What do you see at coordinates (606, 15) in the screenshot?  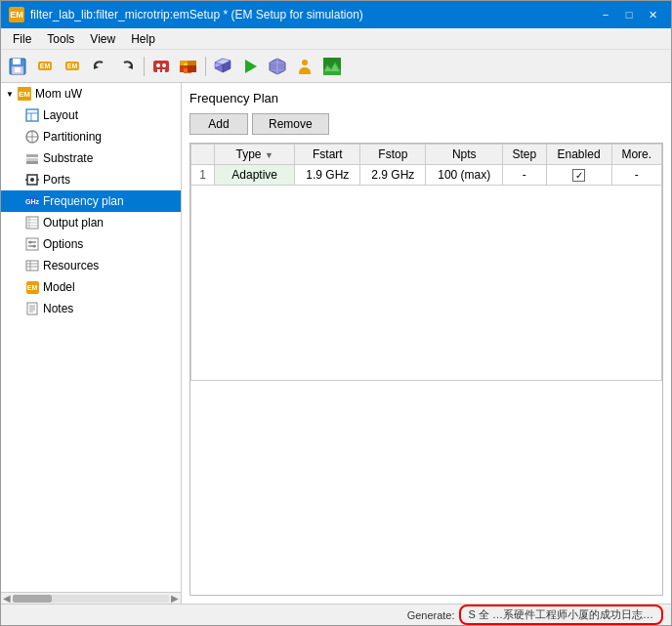 I see `minimize-button: −` at bounding box center [606, 15].